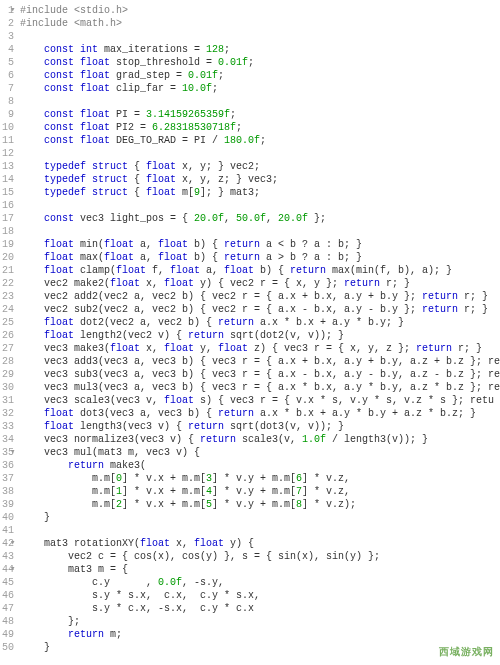 Image resolution: width=500 pixels, height=665 pixels. I want to click on line-number: 29, so click(7, 374).